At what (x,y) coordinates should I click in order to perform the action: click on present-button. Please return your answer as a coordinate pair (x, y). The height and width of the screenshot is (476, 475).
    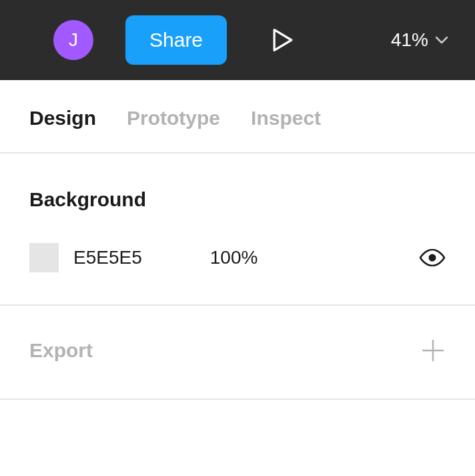
    Looking at the image, I should click on (283, 40).